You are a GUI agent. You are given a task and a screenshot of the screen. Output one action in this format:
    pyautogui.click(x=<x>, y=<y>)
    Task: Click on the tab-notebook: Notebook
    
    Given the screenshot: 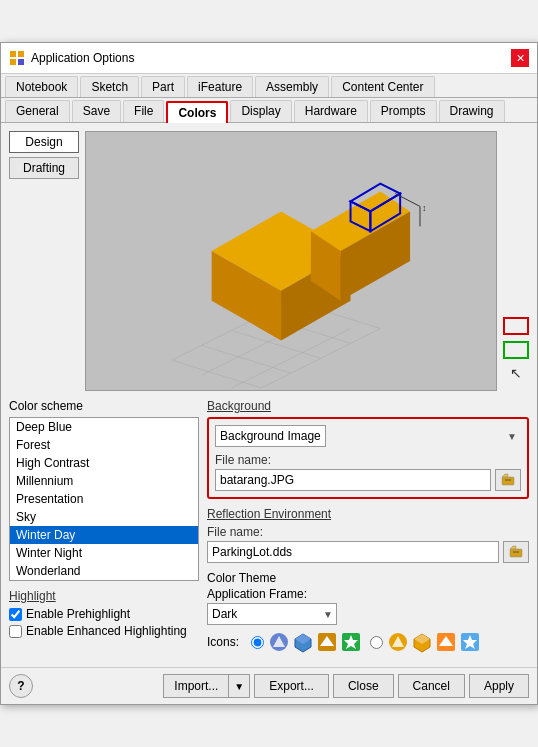 What is the action you would take?
    pyautogui.click(x=42, y=86)
    